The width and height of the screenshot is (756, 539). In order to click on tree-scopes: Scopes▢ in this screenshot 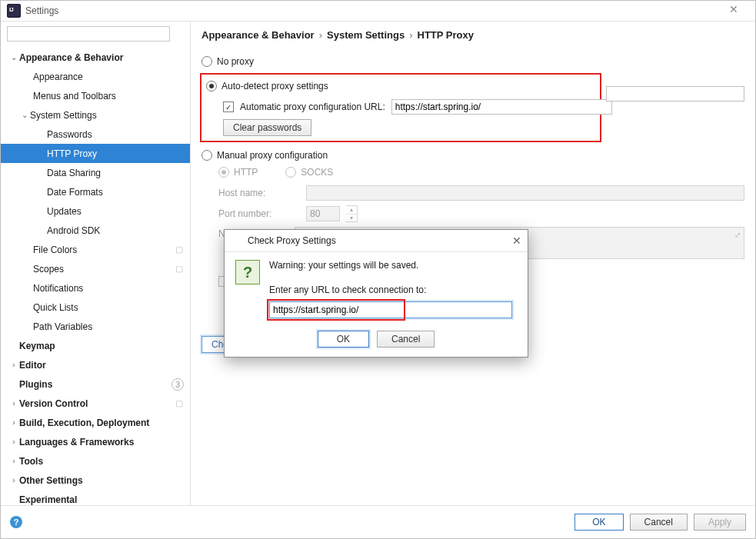, I will do `click(95, 269)`.